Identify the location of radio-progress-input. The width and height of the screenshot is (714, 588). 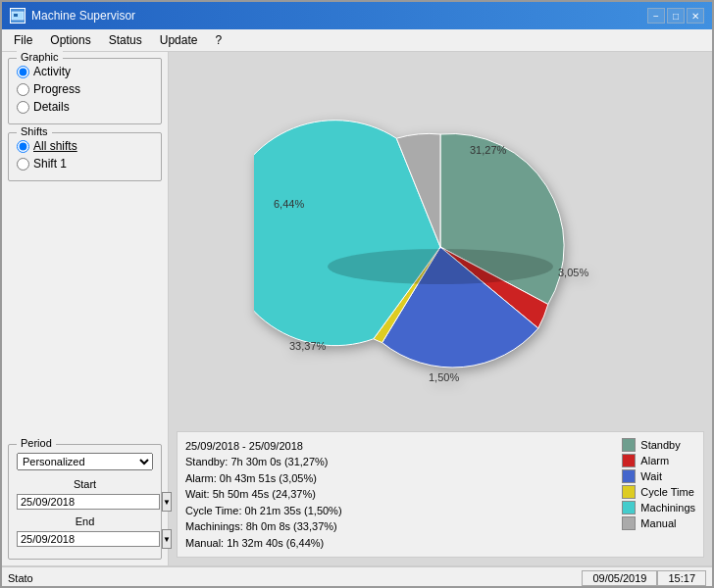
(24, 90).